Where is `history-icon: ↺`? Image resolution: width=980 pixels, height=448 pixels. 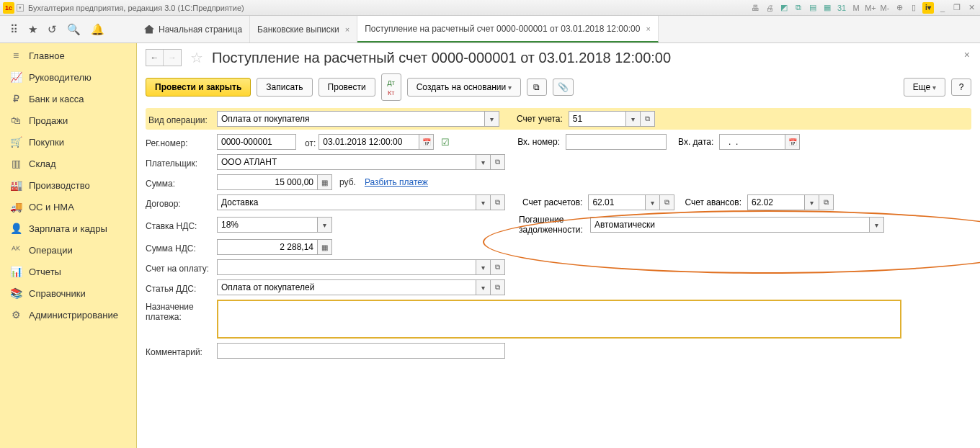
history-icon: ↺ is located at coordinates (52, 30).